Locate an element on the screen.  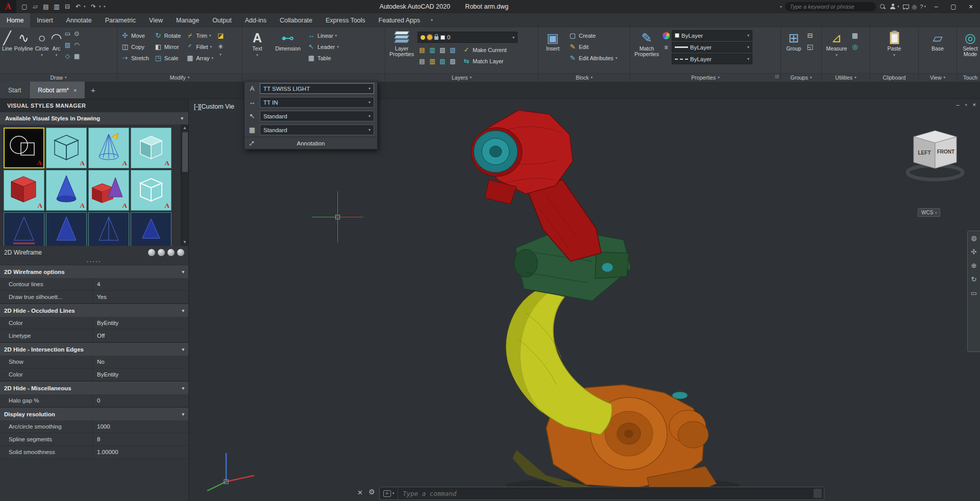
palette-section-header: Available Visual Styles in Drawing▾ is located at coordinates (94, 118).